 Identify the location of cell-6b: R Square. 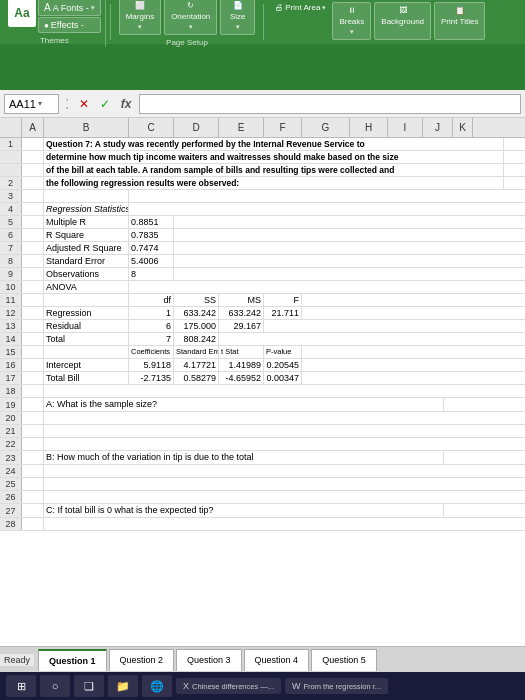
(86, 235).